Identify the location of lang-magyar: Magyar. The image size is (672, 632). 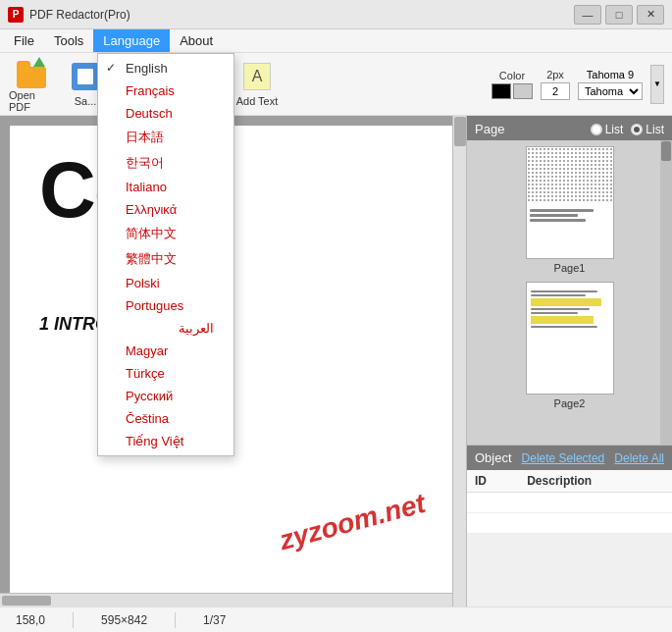
(166, 351).